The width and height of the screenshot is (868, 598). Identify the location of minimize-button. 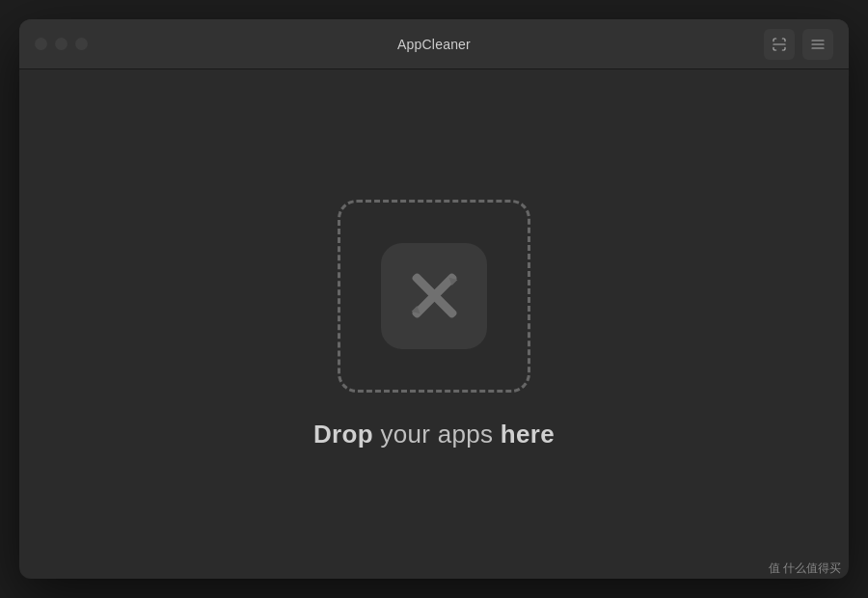
(62, 44).